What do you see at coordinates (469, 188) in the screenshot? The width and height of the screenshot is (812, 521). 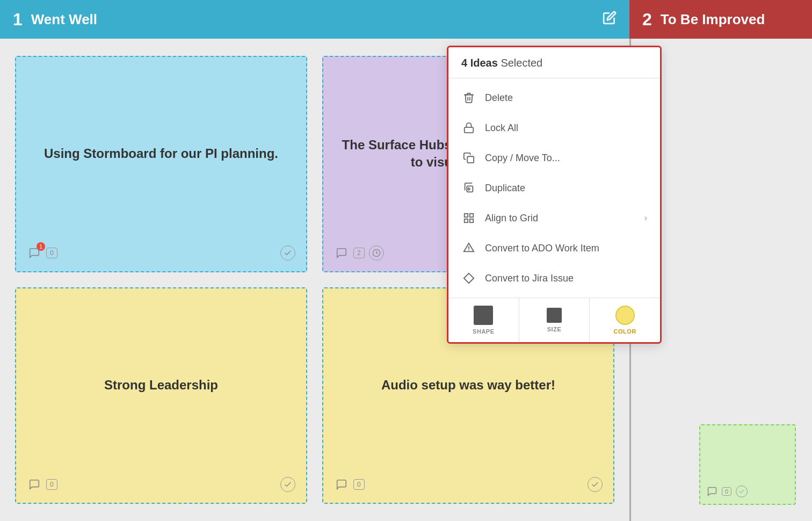 I see `duplicate-icon` at bounding box center [469, 188].